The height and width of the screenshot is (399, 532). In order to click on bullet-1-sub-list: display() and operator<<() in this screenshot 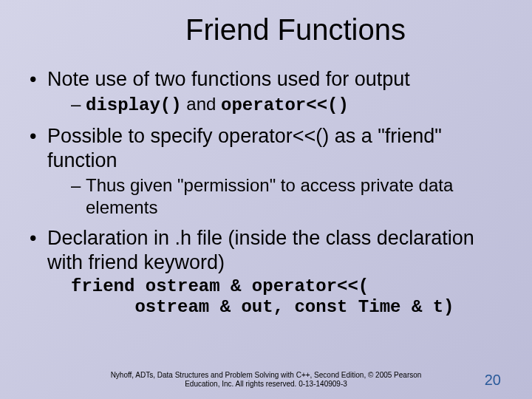, I will do `click(278, 105)`.